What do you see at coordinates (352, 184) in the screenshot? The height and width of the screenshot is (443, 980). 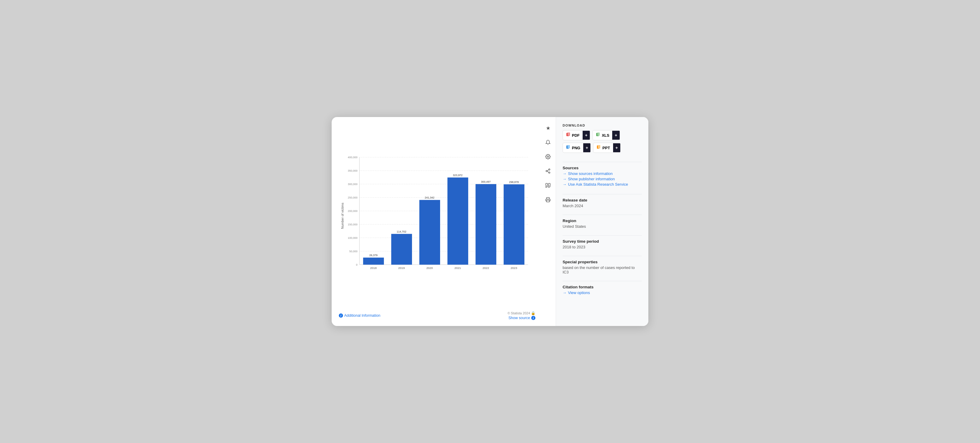 I see `svg-text: 300,000` at bounding box center [352, 184].